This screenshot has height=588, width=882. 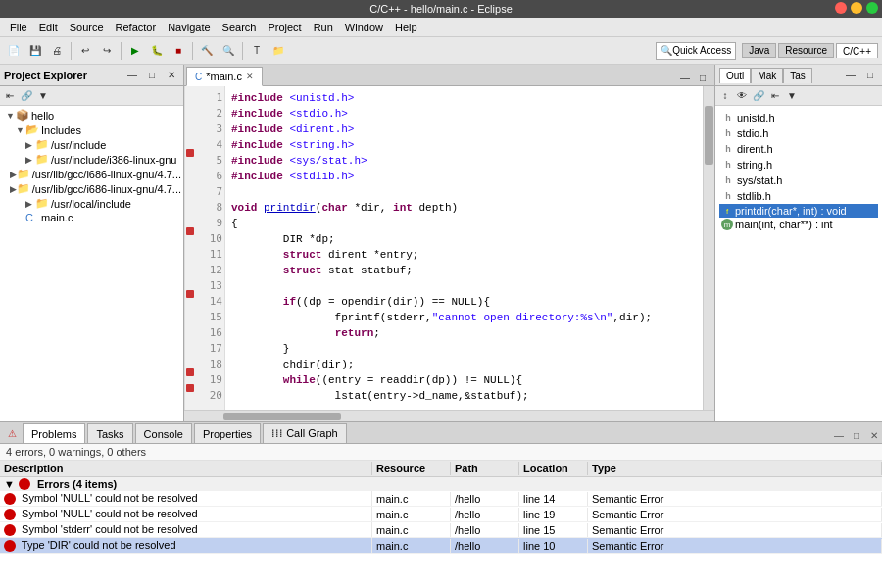 I want to click on c-file-icon: C, so click(x=32, y=218).